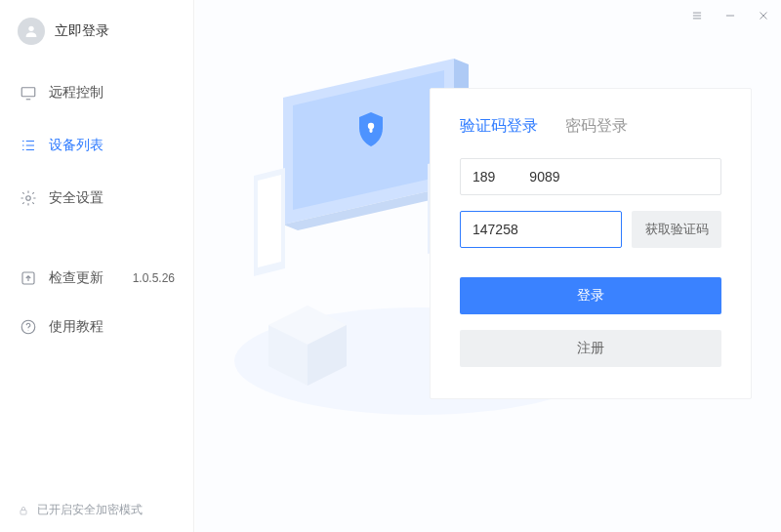 This screenshot has height=532, width=781. Describe the element at coordinates (591, 348) in the screenshot. I see `register-button: 注册` at that location.